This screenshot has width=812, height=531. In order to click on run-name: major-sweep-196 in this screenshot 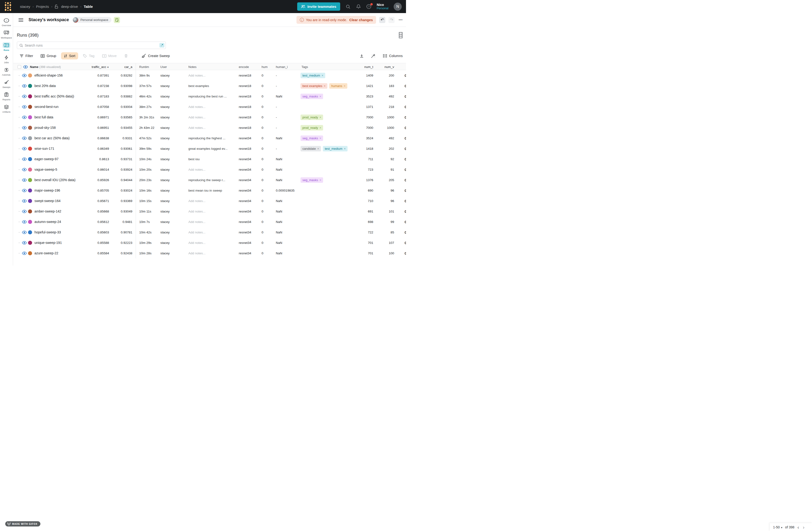, I will do `click(60, 190)`.